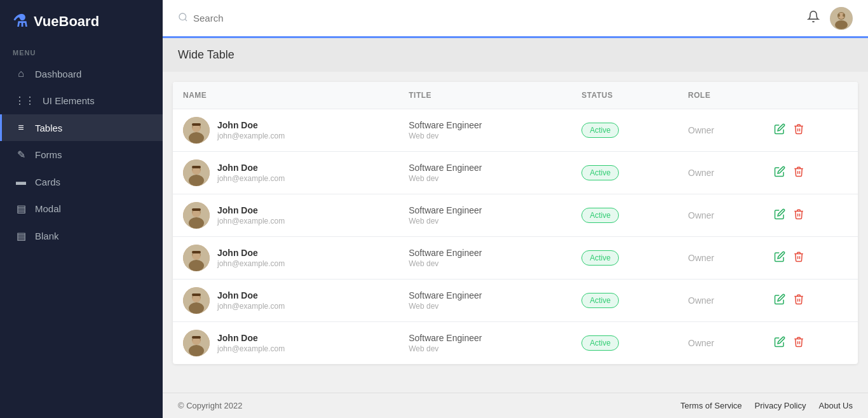  I want to click on home-icon: ⌂, so click(21, 74).